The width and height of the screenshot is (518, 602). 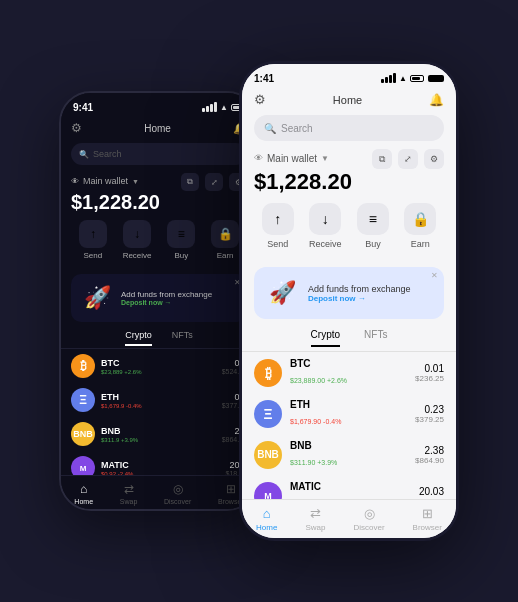 What do you see at coordinates (430, 450) in the screenshot?
I see `light-bnb-val: 2.38` at bounding box center [430, 450].